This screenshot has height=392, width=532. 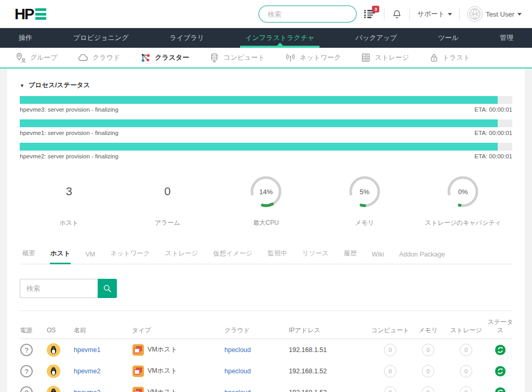 I want to click on tab-wiki: Wiki, so click(x=378, y=255).